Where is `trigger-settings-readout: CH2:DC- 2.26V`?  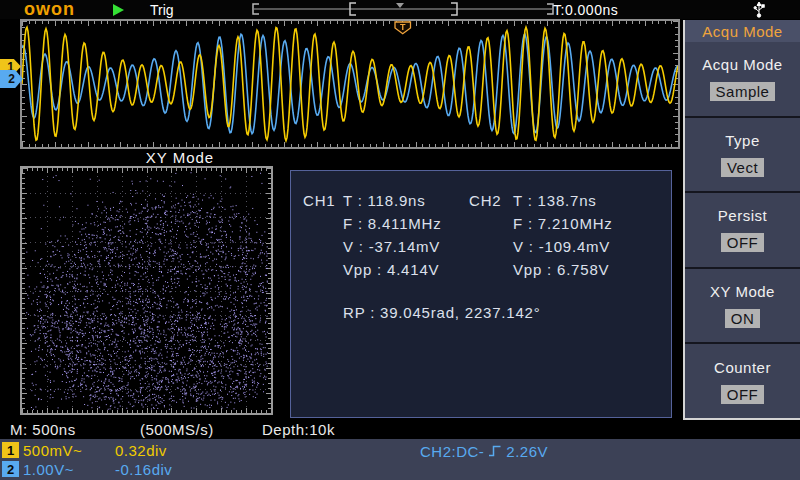
trigger-settings-readout: CH2:DC- 2.26V is located at coordinates (484, 451).